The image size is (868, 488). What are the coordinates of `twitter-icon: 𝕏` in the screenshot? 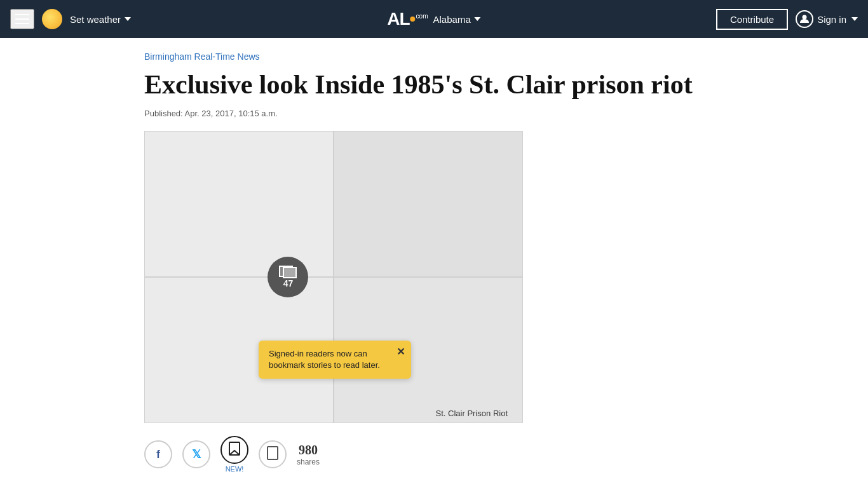 It's located at (197, 454).